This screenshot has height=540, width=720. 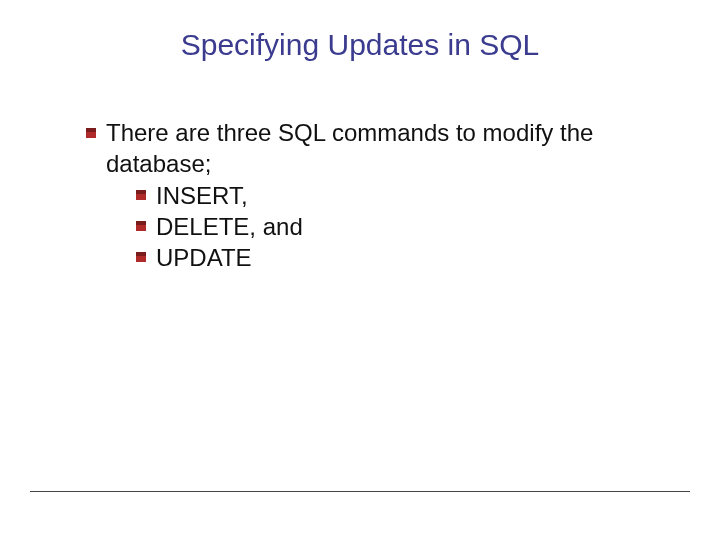 What do you see at coordinates (230, 228) in the screenshot?
I see `bullet-text: DELETE, and` at bounding box center [230, 228].